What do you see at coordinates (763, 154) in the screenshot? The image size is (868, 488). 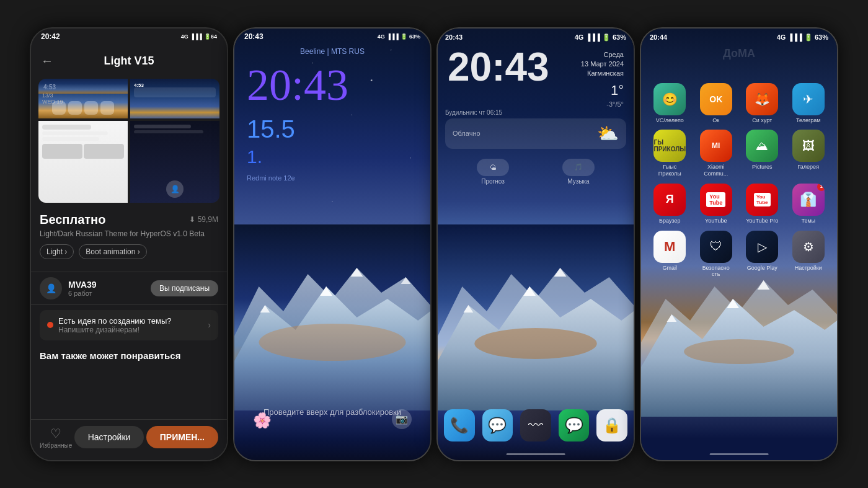 I see `app-item: ⛰ Pictures` at bounding box center [763, 154].